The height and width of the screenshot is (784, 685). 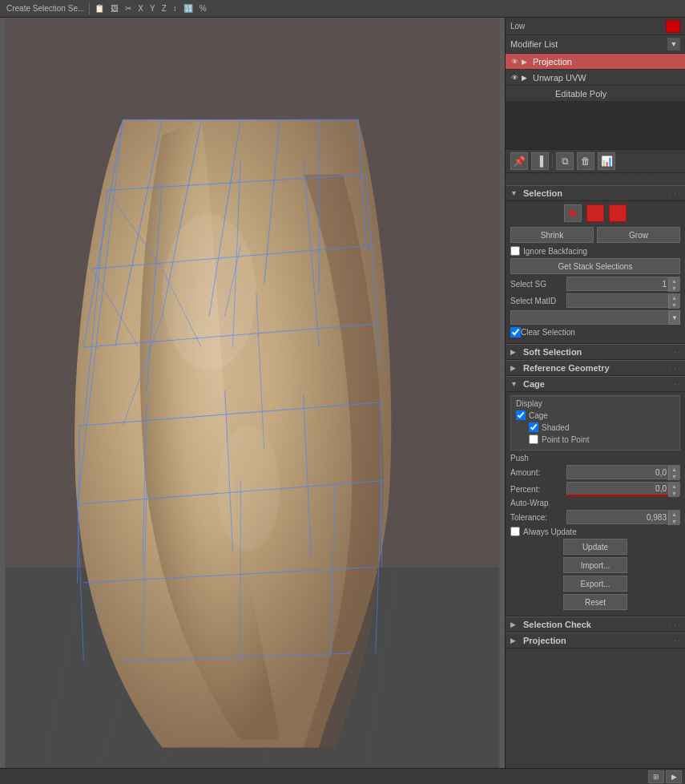 I want to click on tolerance-row: Tolerance: 0,983 ▲ ▼, so click(x=595, y=517).